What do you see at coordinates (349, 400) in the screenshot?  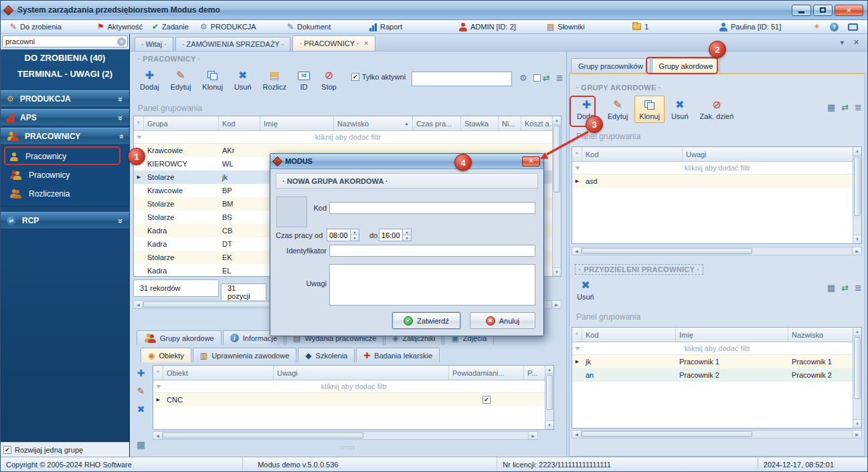 I see `table-row: ▶ CNC ✔` at bounding box center [349, 400].